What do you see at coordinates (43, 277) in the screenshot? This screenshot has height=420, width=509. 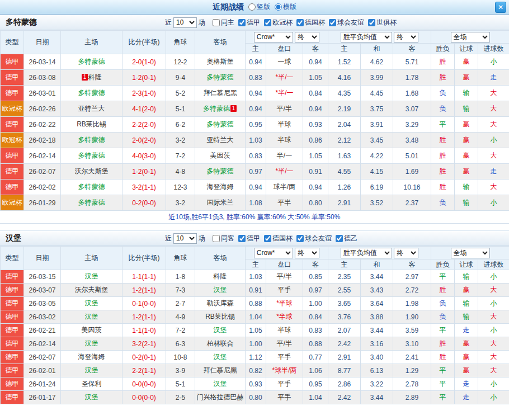 I see `date-cell: 26-03-15` at bounding box center [43, 277].